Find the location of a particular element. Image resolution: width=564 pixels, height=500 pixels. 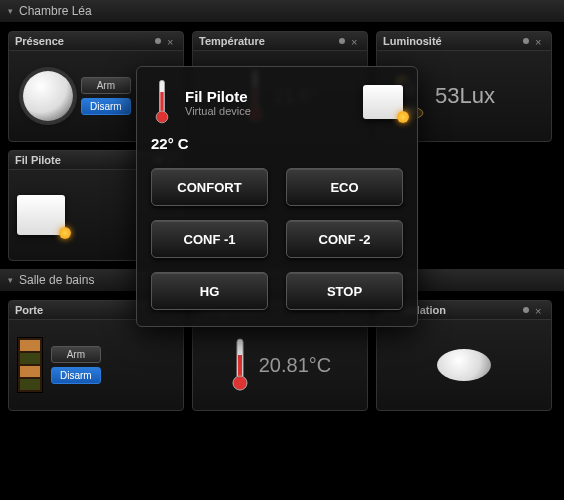

section-title: Chambre Léa is located at coordinates (56, 11).